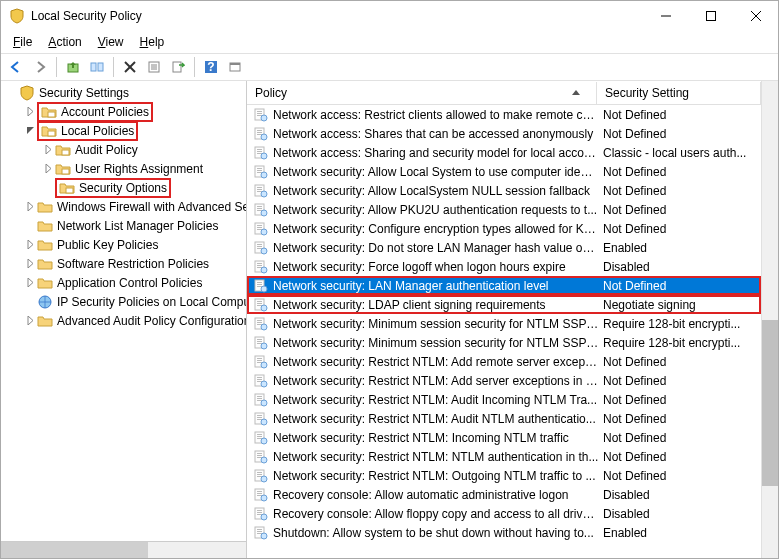 The width and height of the screenshot is (779, 559). Describe the element at coordinates (504, 114) in the screenshot. I see `policy-row: Network access: Restrict clients allowed…` at that location.